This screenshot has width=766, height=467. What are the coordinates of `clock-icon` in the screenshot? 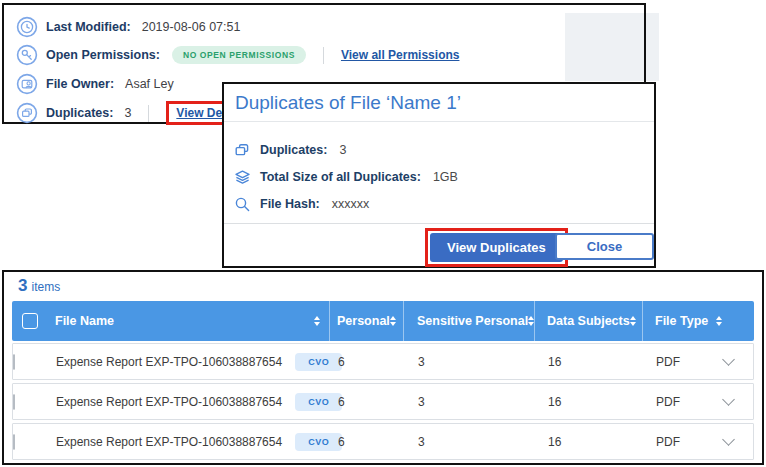 It's located at (27, 27).